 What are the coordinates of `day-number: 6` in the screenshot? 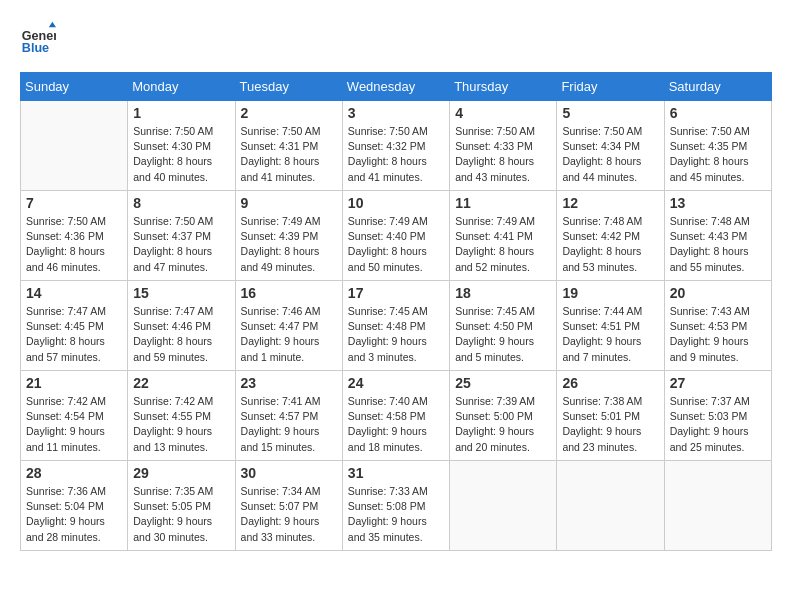 It's located at (718, 113).